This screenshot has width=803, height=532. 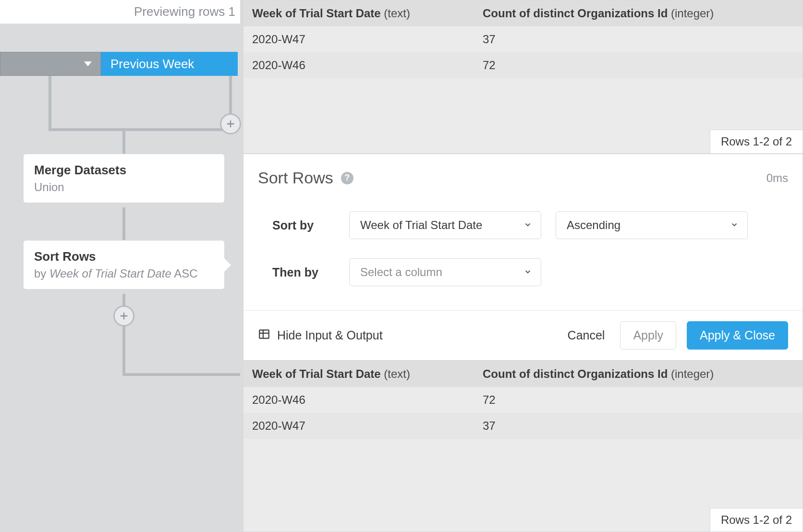 I want to click on node-sort-rows: Sort Rows by Week of Trial Start Date AS…, so click(x=124, y=265).